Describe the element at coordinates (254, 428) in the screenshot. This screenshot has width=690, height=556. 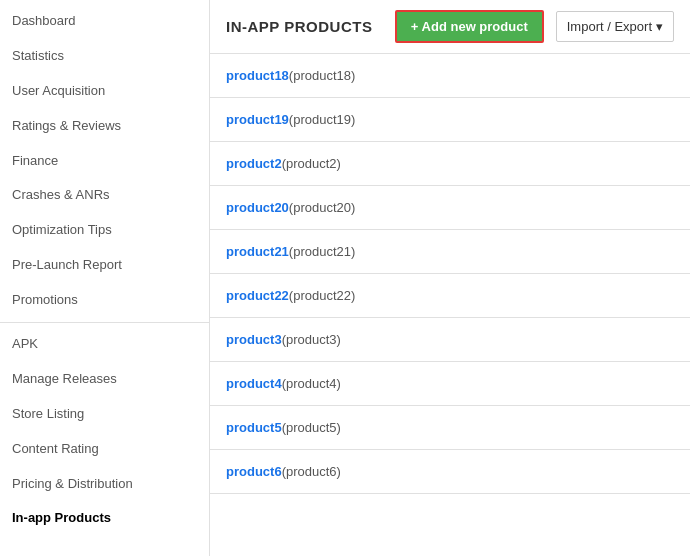
I see `product-name: product5` at that location.